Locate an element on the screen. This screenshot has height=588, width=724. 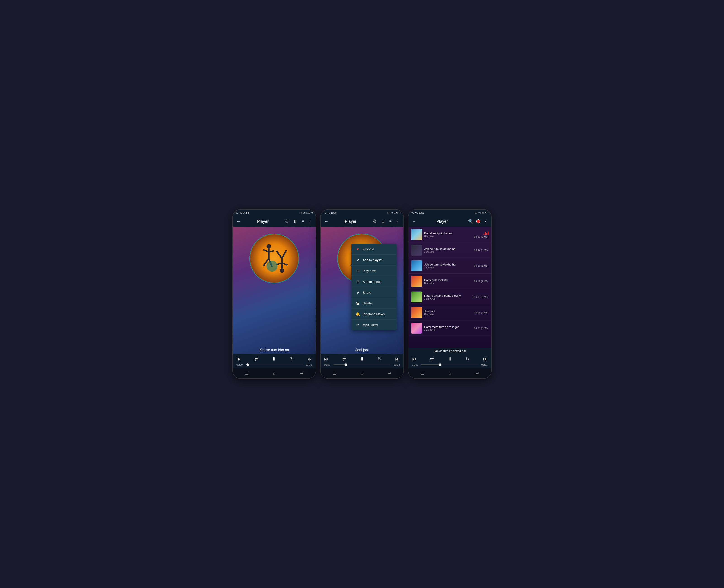
back-nav-1: ↩ is located at coordinates (302, 373).